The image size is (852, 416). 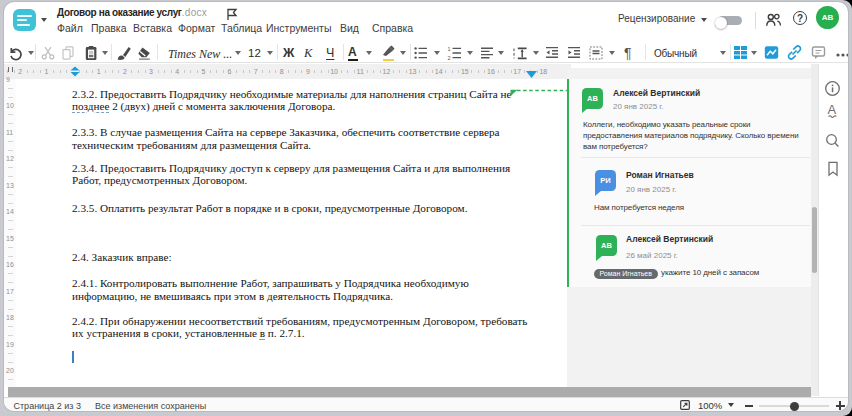 I want to click on svg-text: 2, so click(x=450, y=58).